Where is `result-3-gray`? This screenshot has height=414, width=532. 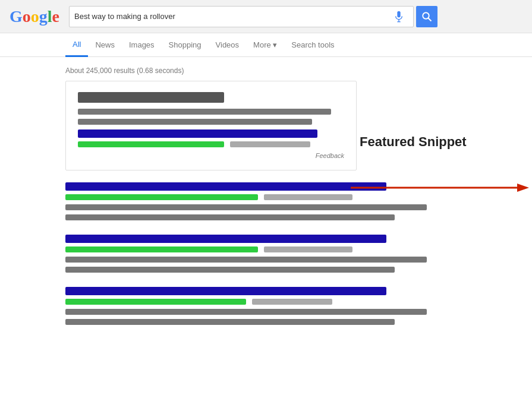 result-3-gray is located at coordinates (292, 302).